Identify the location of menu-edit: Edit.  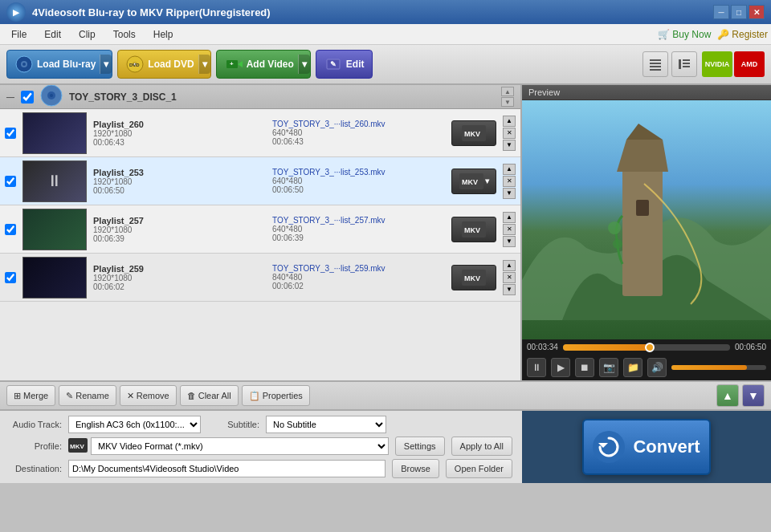
(53, 35).